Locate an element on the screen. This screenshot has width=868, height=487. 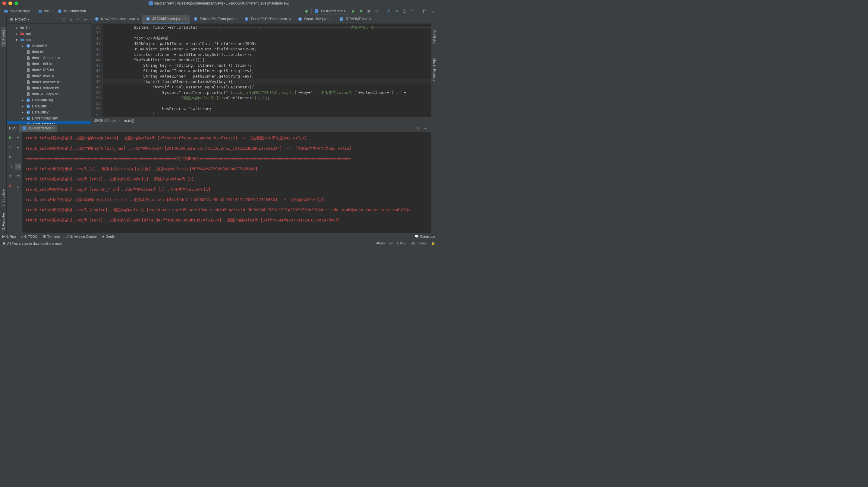
tree-item-datapathtag: ▸CDataPathTag is located at coordinates (49, 100).